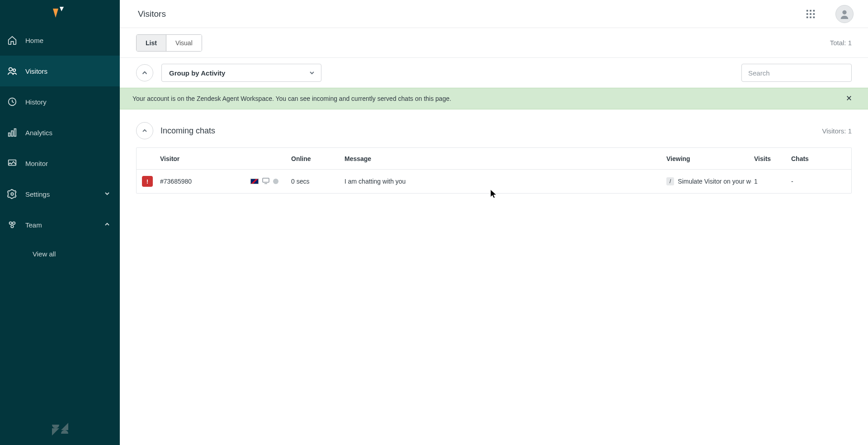 Image resolution: width=868 pixels, height=445 pixels. What do you see at coordinates (770, 181) in the screenshot?
I see `cell-visits: 1` at bounding box center [770, 181].